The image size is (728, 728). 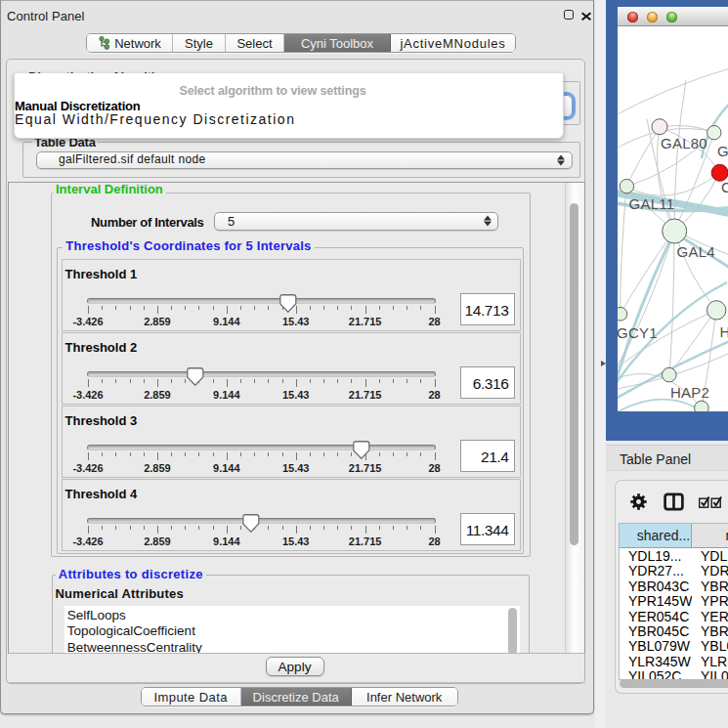 What do you see at coordinates (684, 143) in the screenshot?
I see `svg-text: GAL80` at bounding box center [684, 143].